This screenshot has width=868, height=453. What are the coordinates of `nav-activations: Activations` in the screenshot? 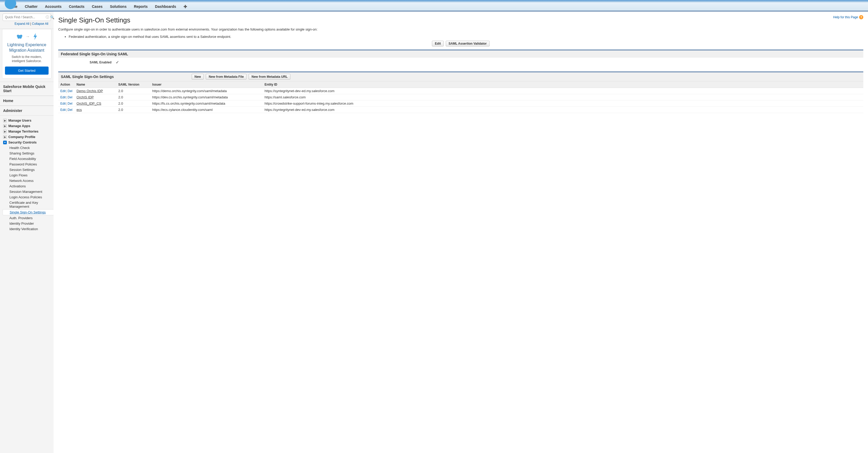 It's located at (32, 186).